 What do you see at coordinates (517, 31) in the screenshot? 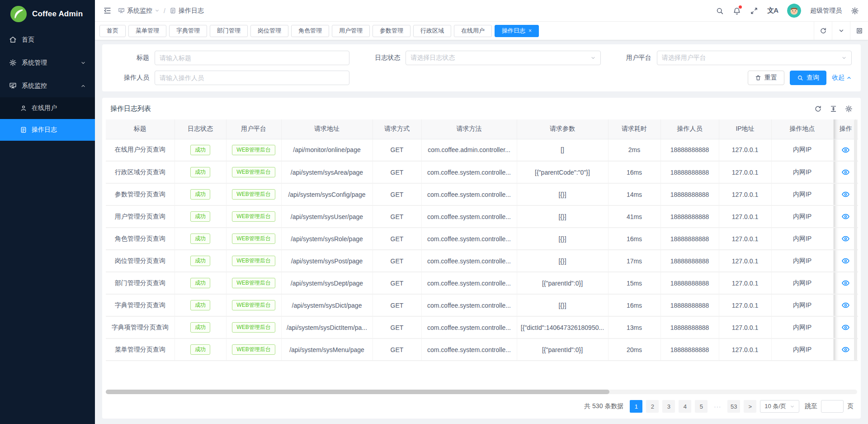
I see `tab: 操作日志×` at bounding box center [517, 31].